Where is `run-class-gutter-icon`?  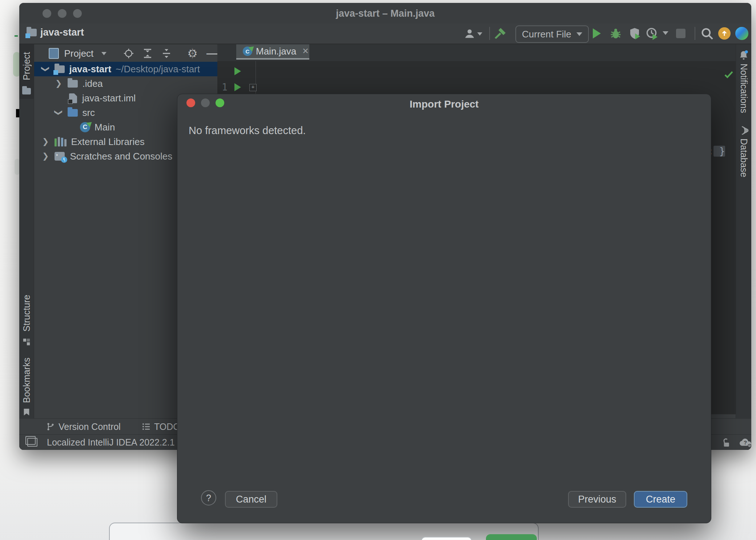 run-class-gutter-icon is located at coordinates (238, 71).